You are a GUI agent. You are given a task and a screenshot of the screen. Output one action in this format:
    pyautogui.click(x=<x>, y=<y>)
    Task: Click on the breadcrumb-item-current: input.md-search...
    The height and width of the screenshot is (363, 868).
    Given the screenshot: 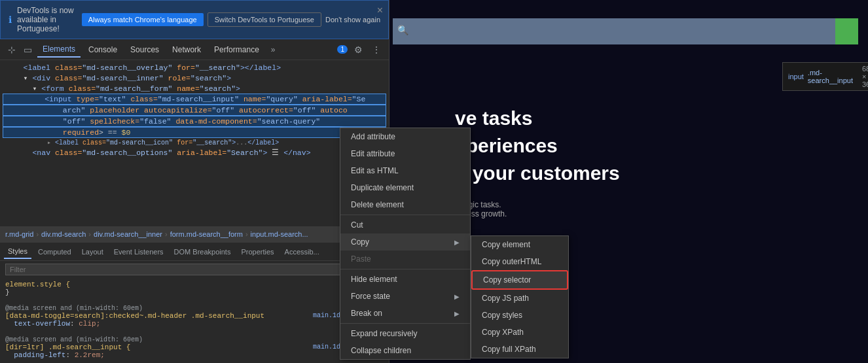 What is the action you would take?
    pyautogui.click(x=280, y=234)
    